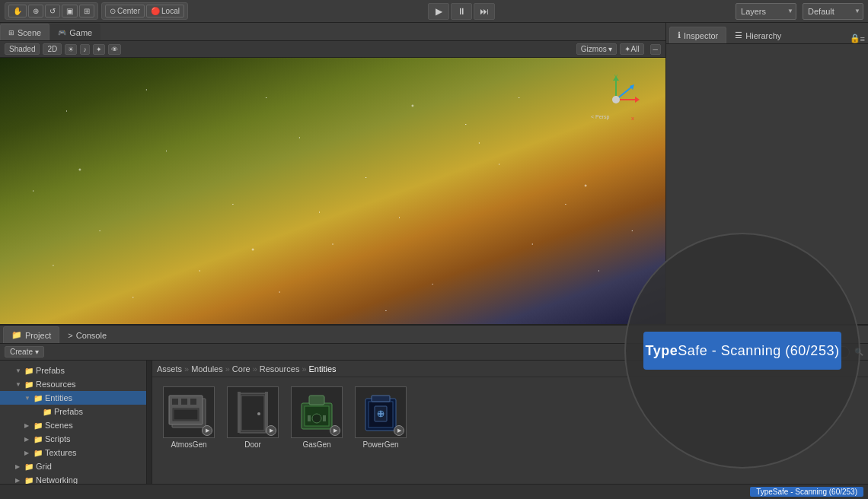 The image size is (868, 499). What do you see at coordinates (241, 369) in the screenshot?
I see `breadcrumb-core: Core` at bounding box center [241, 369].